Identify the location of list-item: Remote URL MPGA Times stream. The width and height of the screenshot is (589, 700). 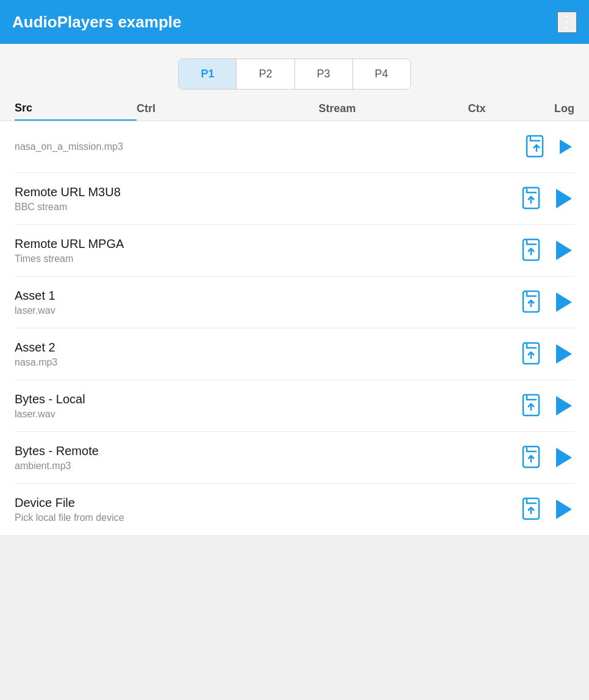
(294, 251).